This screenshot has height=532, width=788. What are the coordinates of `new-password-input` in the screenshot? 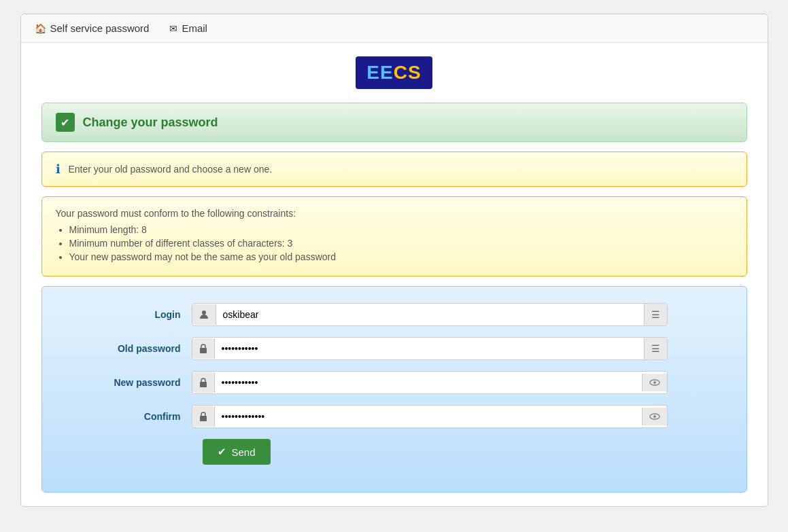 It's located at (428, 383).